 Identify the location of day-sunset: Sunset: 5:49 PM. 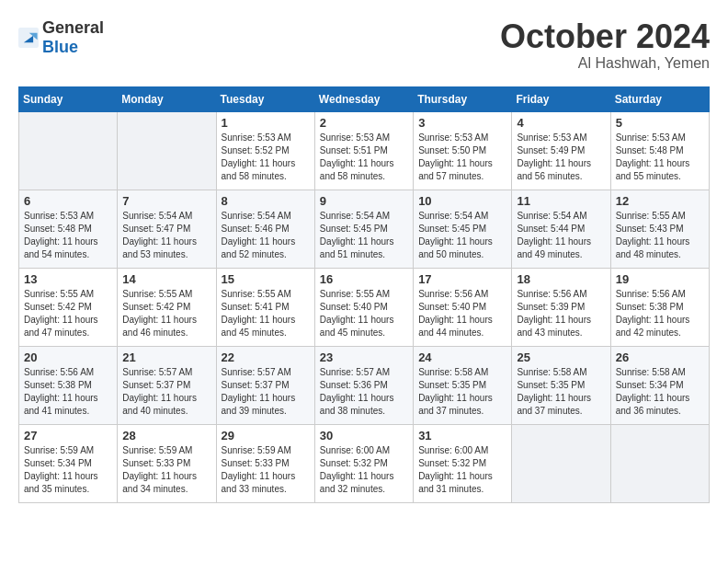
(561, 151).